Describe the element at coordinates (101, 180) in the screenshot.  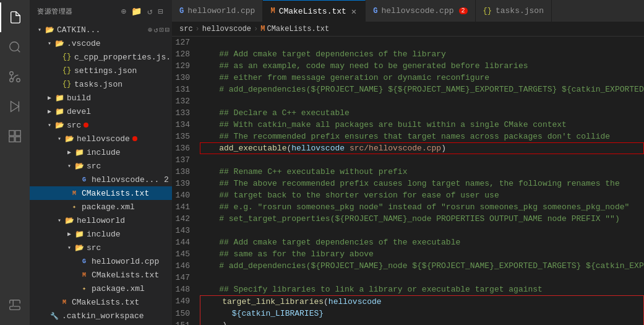
I see `sidebar-item-hellovscode-cpp: G hellovscode... 2` at that location.